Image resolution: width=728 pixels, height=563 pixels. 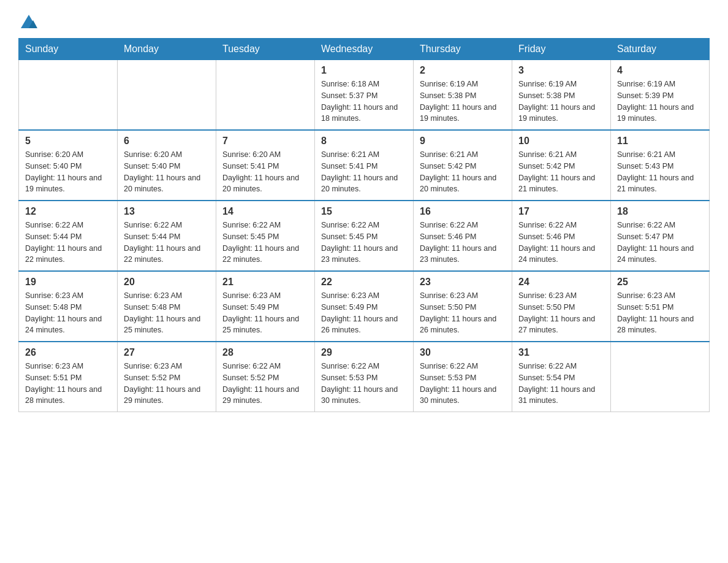 What do you see at coordinates (364, 49) in the screenshot?
I see `header-row: SundayMondayTuesdayWednesdayThursdayFrid…` at bounding box center [364, 49].